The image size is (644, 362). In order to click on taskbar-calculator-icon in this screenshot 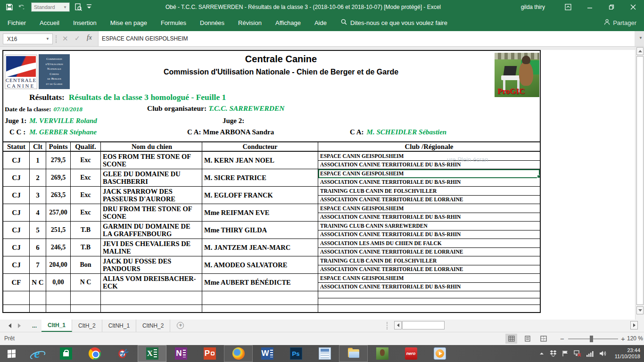, I will do `click(324, 354)`.